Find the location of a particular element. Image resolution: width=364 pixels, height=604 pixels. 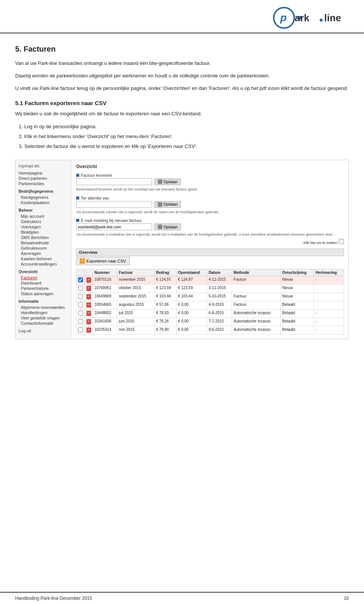

page-footer: Handleiding Park-line December 2015 16 is located at coordinates (182, 598).